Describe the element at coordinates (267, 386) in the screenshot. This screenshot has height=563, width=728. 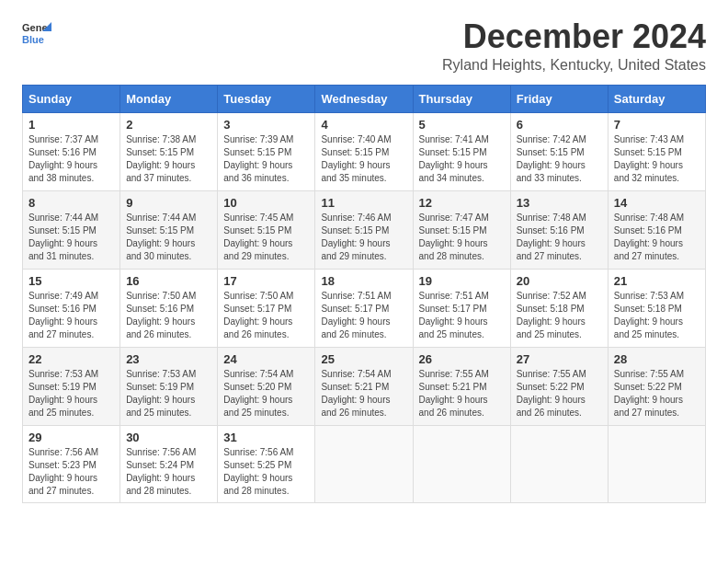
I see `table-row: 24Sunrise: 7:54 AMSunset: 5:20 PMDayligh…` at that location.